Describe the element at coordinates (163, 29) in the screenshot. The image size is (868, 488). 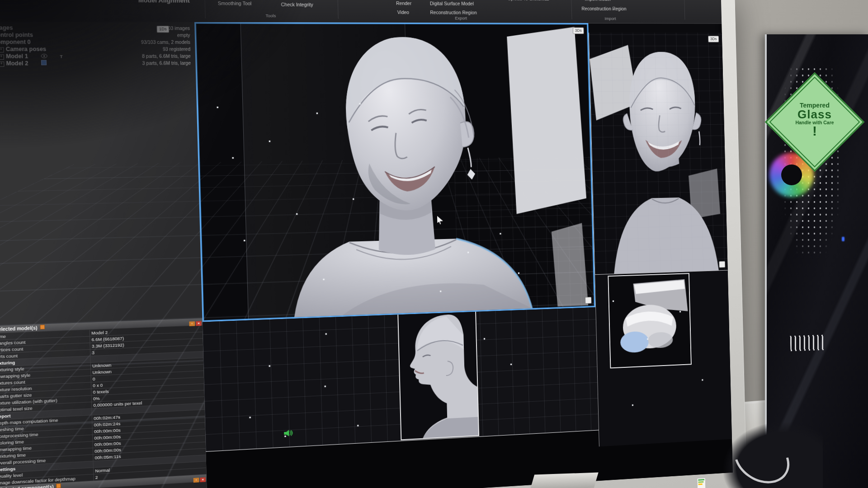
I see `view-layout-badge-1ds: 1Ds` at that location.